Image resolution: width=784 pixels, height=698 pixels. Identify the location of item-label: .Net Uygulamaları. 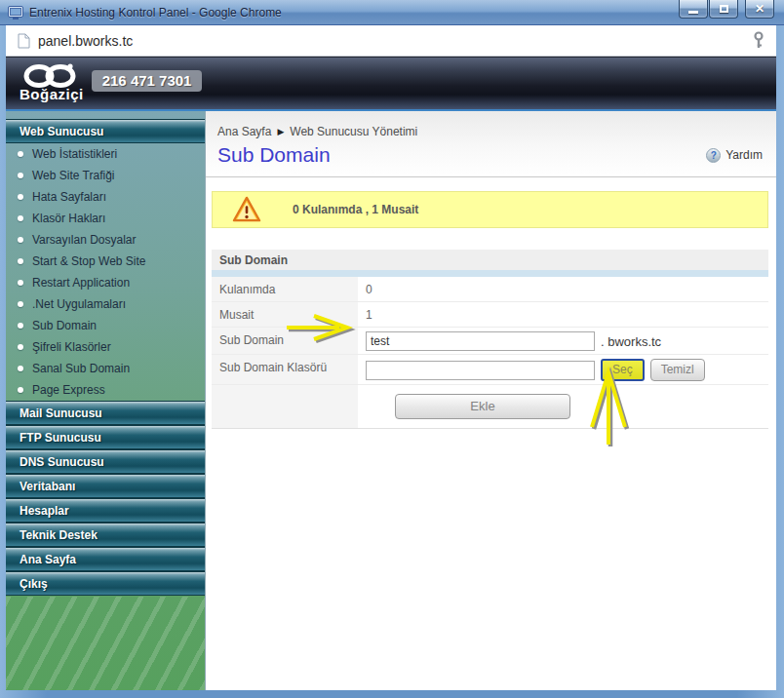
(79, 304).